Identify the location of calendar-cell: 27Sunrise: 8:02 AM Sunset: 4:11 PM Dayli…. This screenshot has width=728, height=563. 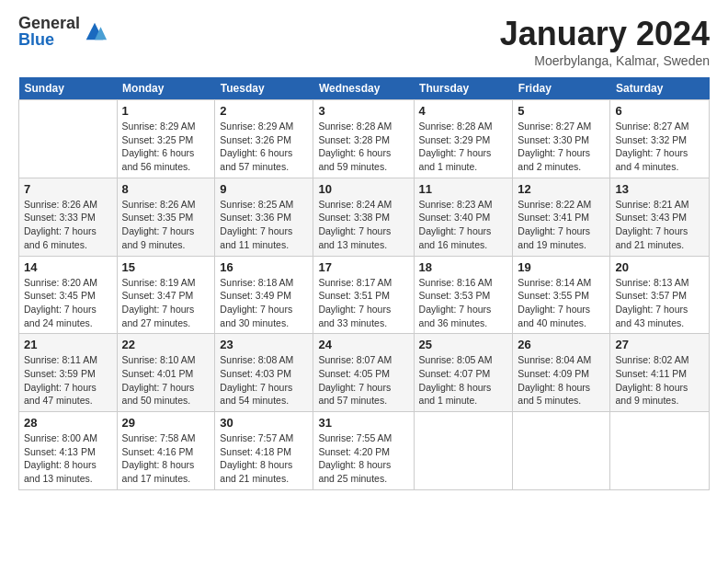
(660, 373).